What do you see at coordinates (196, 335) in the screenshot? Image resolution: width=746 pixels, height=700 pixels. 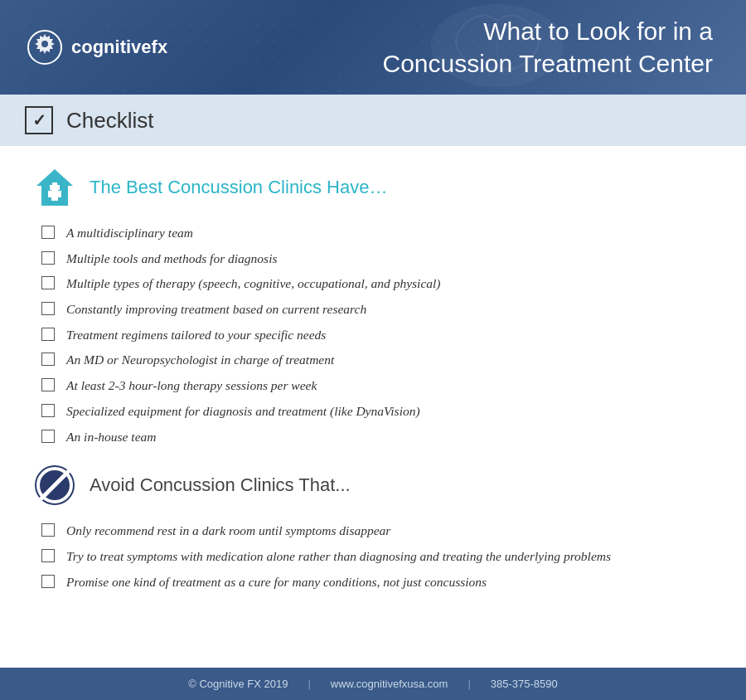 I see `item-text: Treatment regimens tailored to your spec…` at bounding box center [196, 335].